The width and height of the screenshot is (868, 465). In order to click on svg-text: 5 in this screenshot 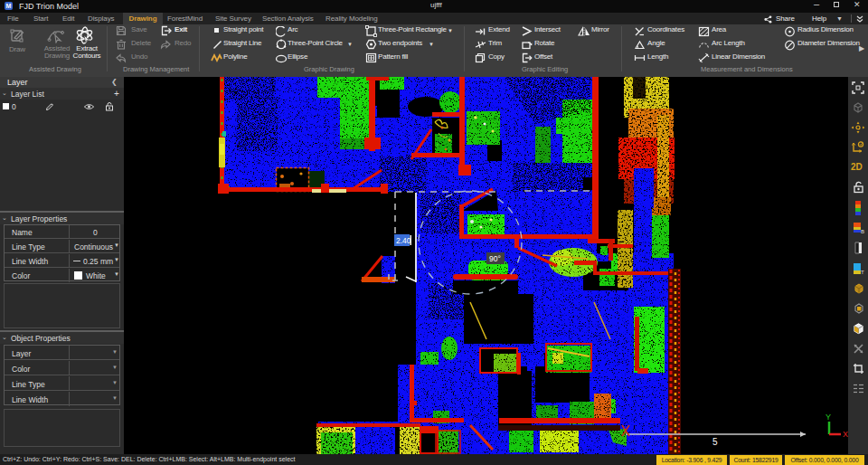, I will do `click(715, 441)`.